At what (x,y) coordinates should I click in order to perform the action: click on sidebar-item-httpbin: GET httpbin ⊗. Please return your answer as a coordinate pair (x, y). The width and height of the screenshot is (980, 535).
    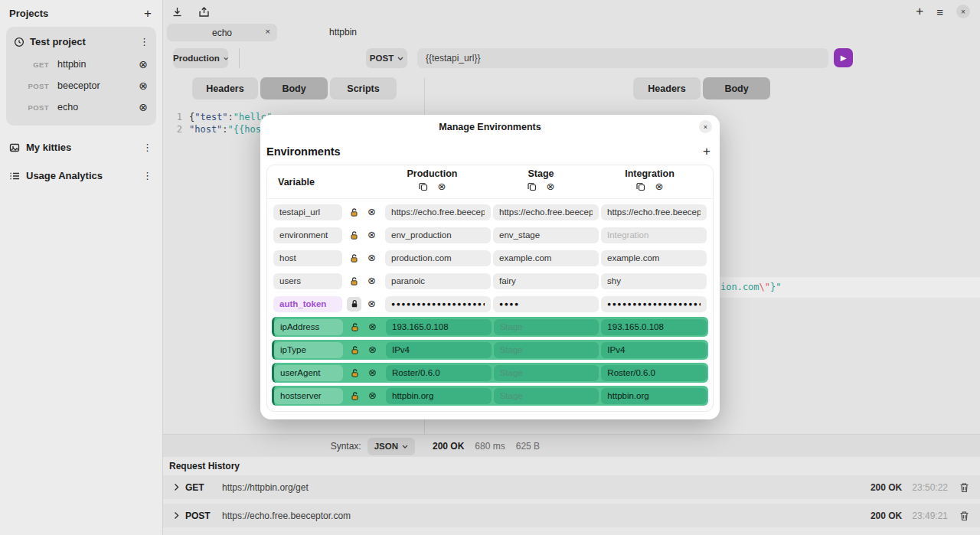
    Looking at the image, I should click on (81, 64).